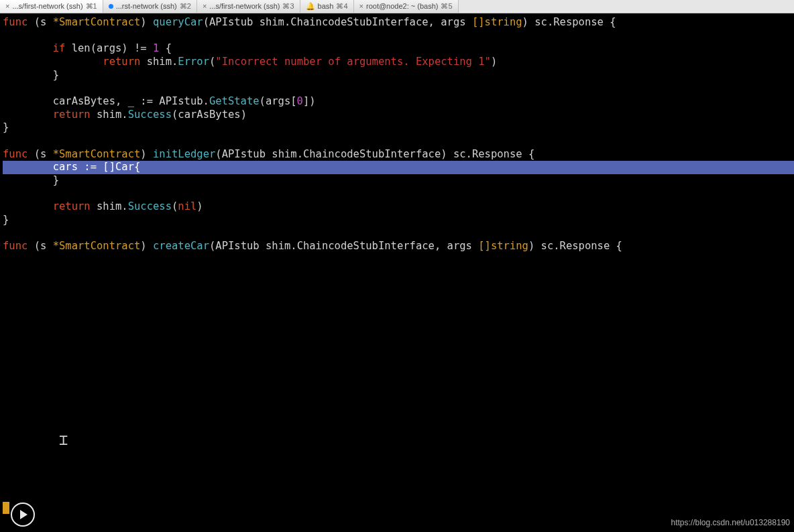 This screenshot has width=794, height=532. Describe the element at coordinates (24, 515) in the screenshot. I see `play-icon` at that location.